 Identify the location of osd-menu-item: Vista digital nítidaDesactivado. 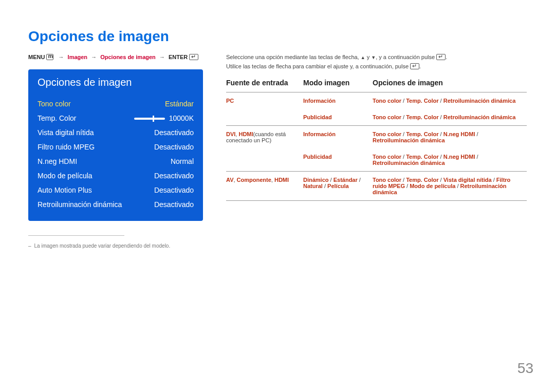
(116, 133).